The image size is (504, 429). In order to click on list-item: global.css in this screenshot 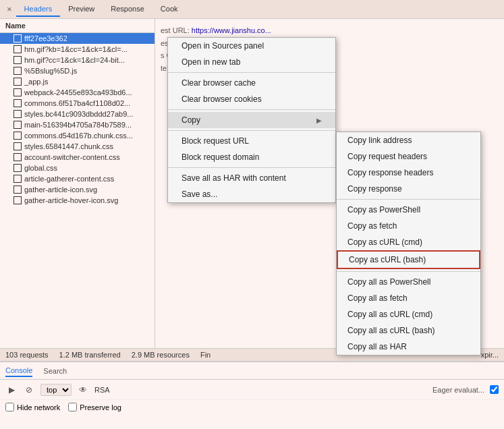, I will do `click(77, 168)`.